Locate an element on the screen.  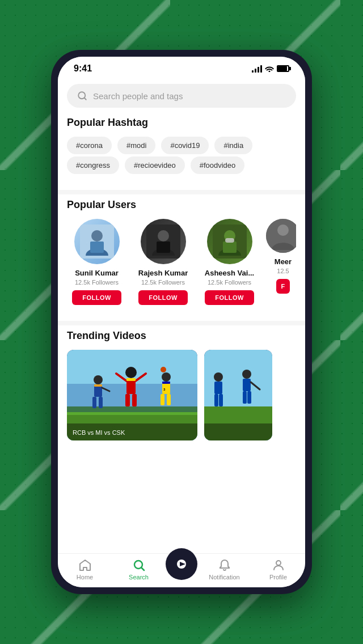
video-card-1: 3 RCB vs MI vs CSK is located at coordinates (132, 395).